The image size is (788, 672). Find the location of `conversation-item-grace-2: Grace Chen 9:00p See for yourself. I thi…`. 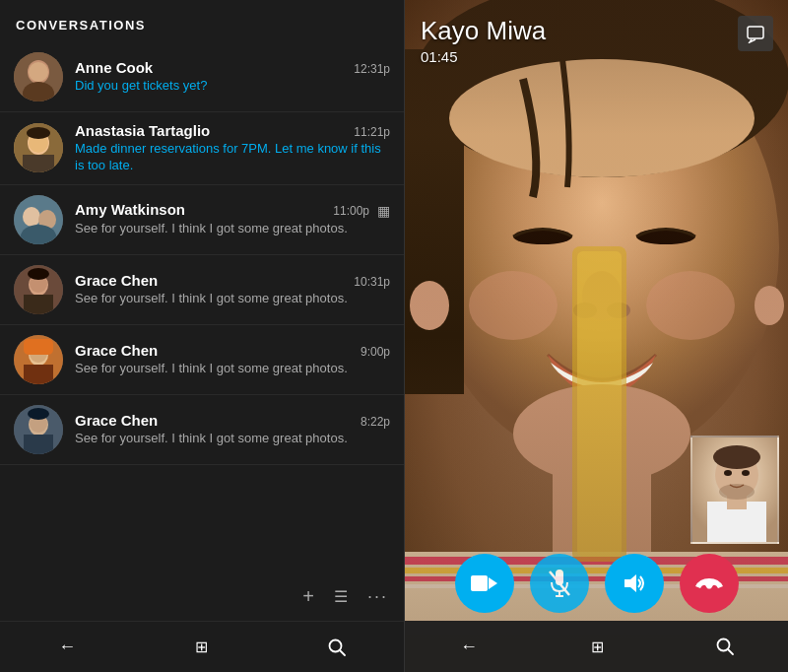

conversation-item-grace-2: Grace Chen 9:00p See for yourself. I thi… is located at coordinates (202, 361).